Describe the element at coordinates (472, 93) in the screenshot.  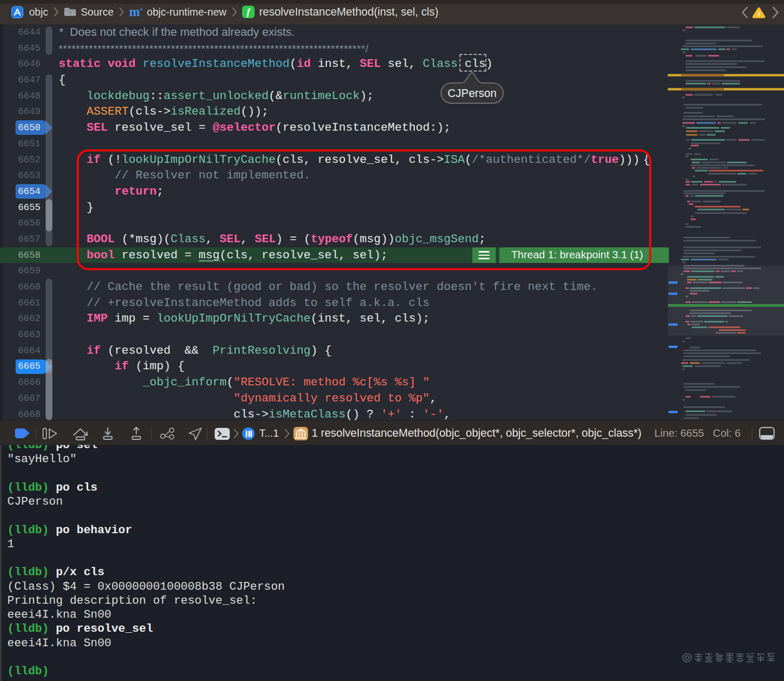
I see `svg-text: CJPerson` at that location.